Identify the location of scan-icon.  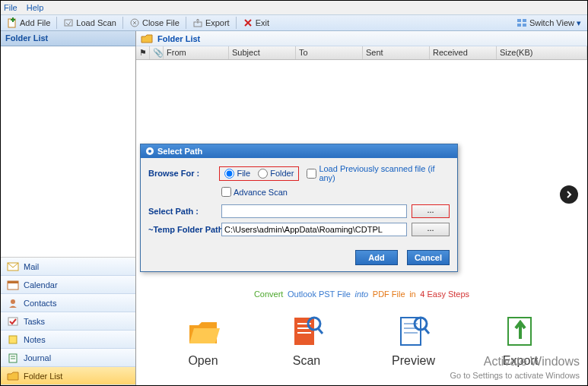
(307, 331).